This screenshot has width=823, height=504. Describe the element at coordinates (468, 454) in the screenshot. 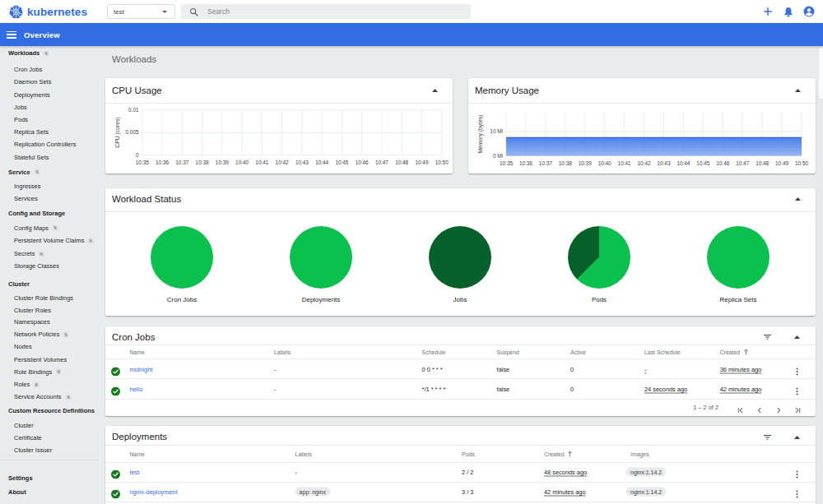

I see `column-header-pods: Pods` at that location.